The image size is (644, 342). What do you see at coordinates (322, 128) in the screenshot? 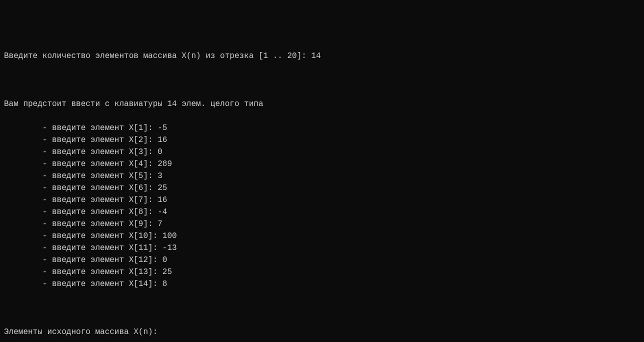
I see `element-input-line: - введите элемент X[1]: -5` at bounding box center [322, 128].